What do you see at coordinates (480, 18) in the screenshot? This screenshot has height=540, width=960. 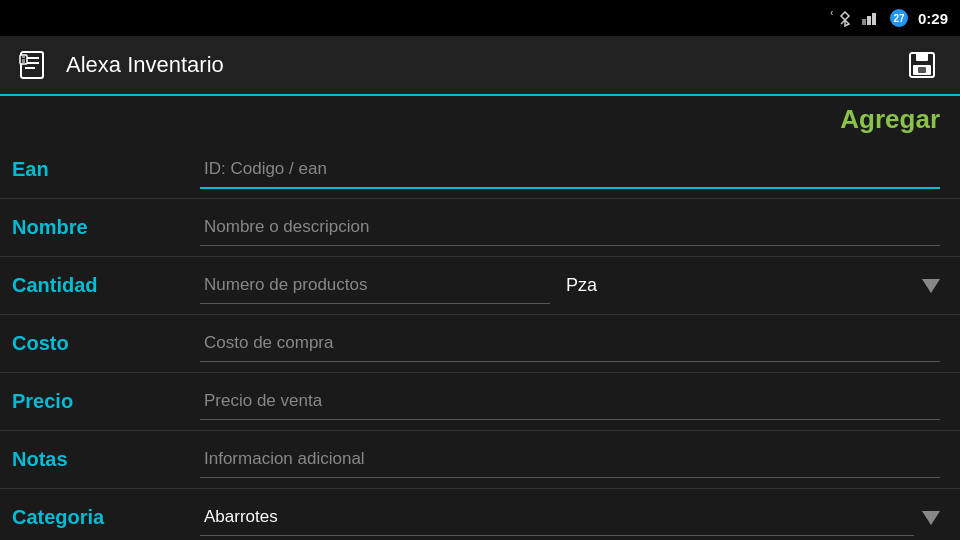 I see `status-bar: ʿ 27 0:29` at bounding box center [480, 18].